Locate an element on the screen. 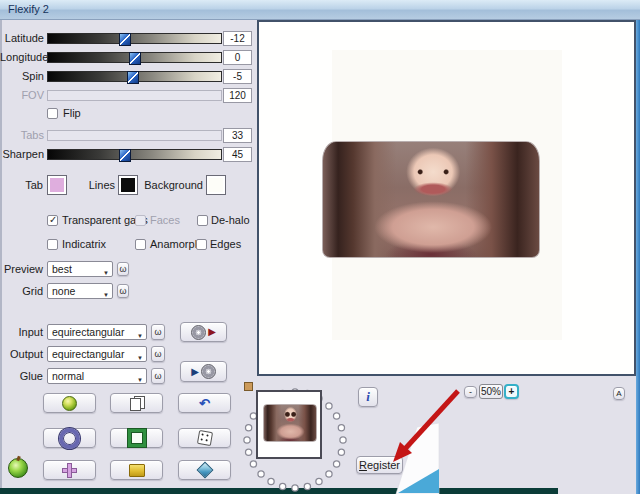 Image resolution: width=640 pixels, height=494 pixels. green-square-button is located at coordinates (136, 438).